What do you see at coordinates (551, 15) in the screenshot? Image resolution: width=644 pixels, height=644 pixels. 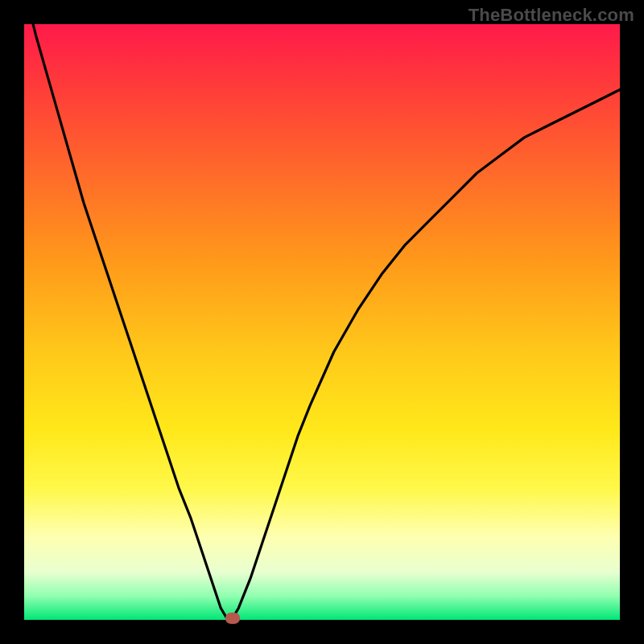 I see `watermark-text: TheBottleneck.com` at bounding box center [551, 15].